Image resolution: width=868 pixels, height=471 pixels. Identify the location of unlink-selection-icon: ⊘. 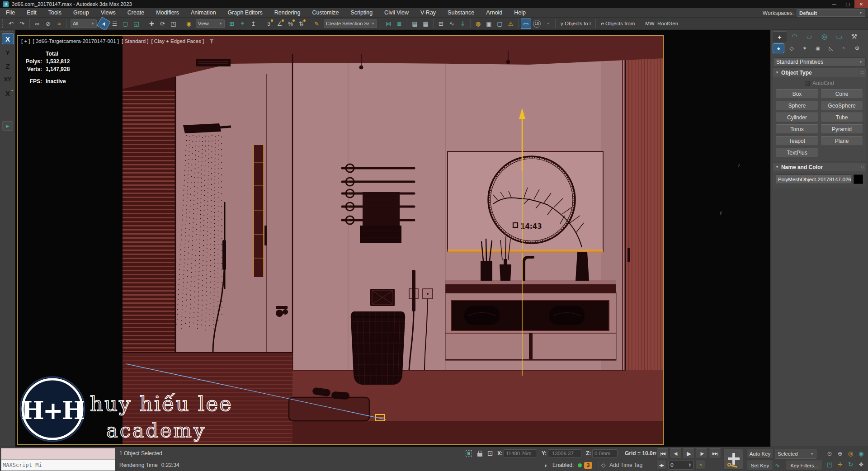
(48, 24).